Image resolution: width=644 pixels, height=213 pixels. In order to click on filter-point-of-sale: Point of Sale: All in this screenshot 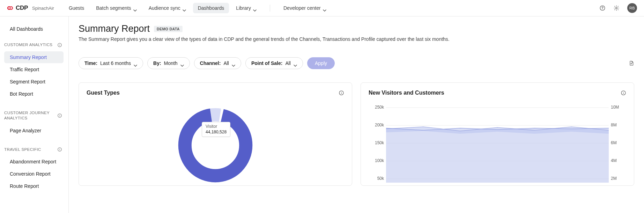, I will do `click(274, 63)`.